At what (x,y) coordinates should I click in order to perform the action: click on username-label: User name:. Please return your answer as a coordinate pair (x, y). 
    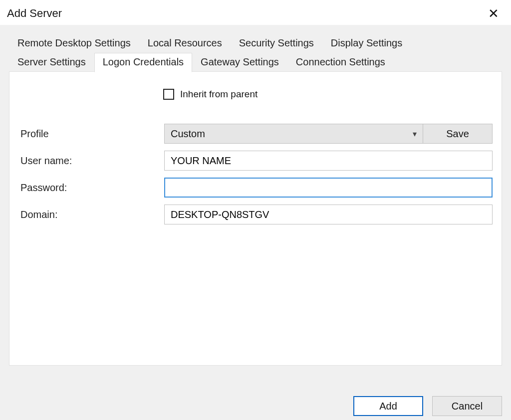
    Looking at the image, I should click on (91, 161).